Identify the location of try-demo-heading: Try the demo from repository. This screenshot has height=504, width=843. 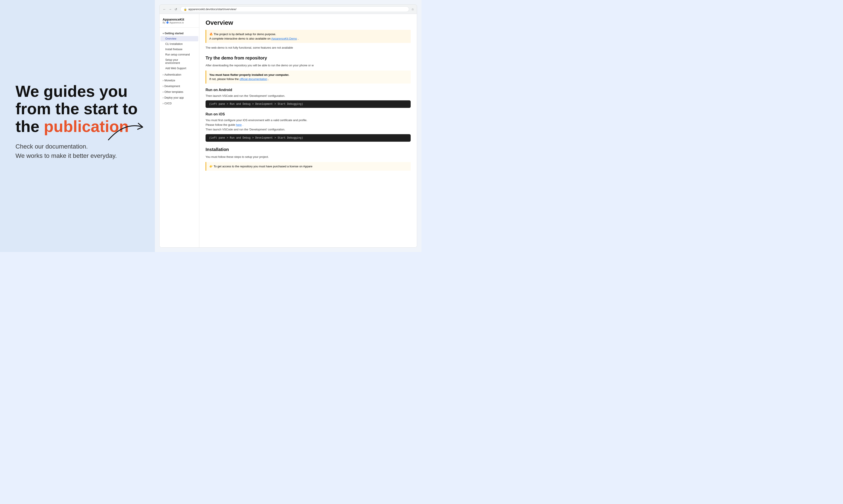
(308, 58).